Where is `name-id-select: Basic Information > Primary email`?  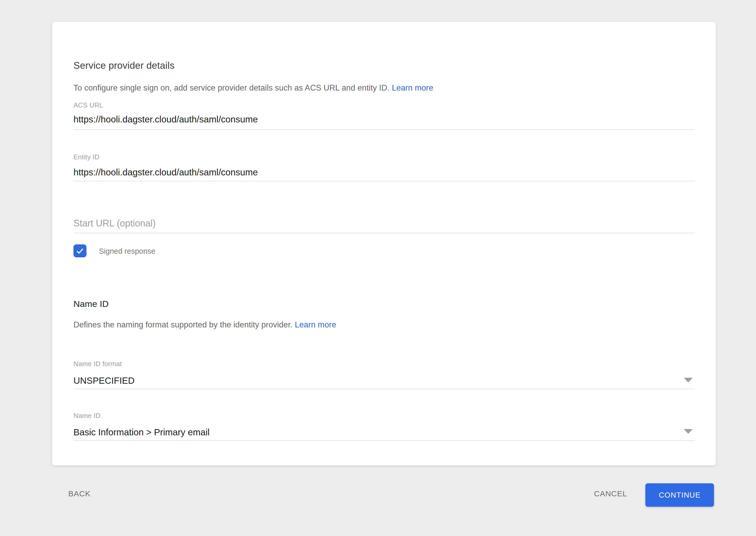
name-id-select: Basic Information > Primary email is located at coordinates (384, 434).